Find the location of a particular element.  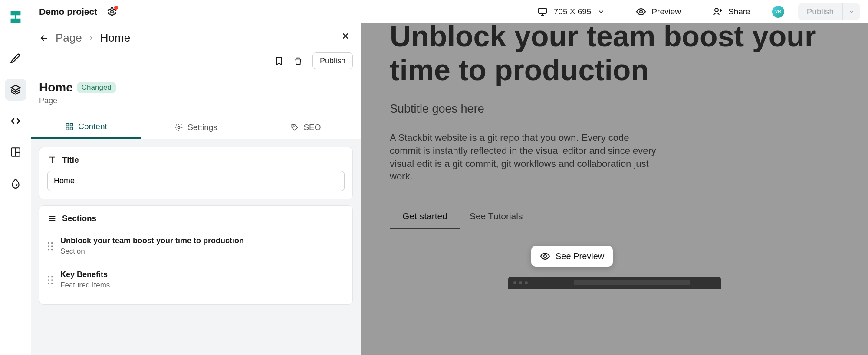

bookmark-button is located at coordinates (279, 61).